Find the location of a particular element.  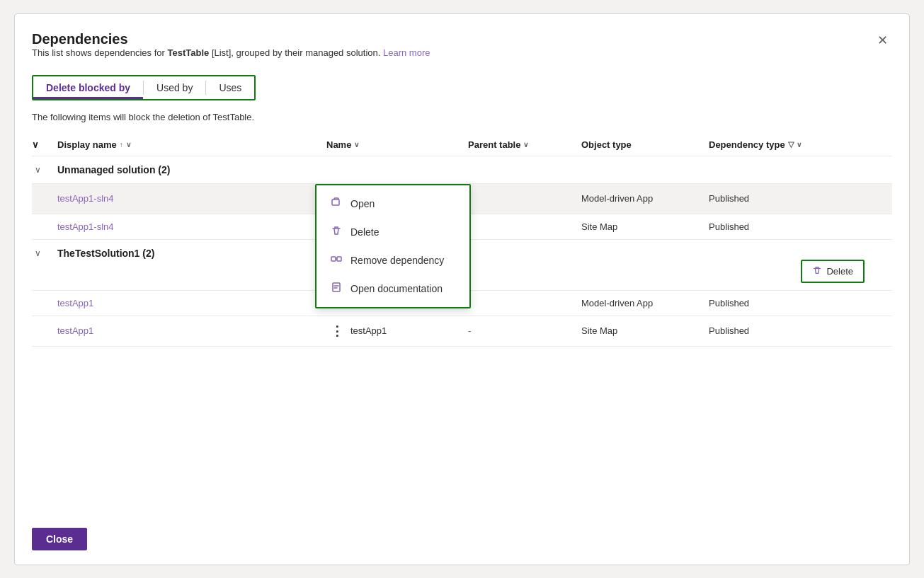

th-parent-table: Parent table ∨ is located at coordinates (525, 144).